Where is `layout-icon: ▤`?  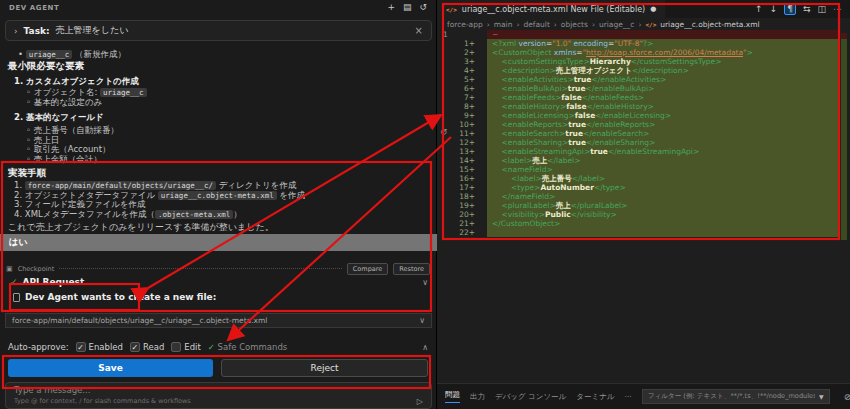
layout-icon: ▤ is located at coordinates (408, 8).